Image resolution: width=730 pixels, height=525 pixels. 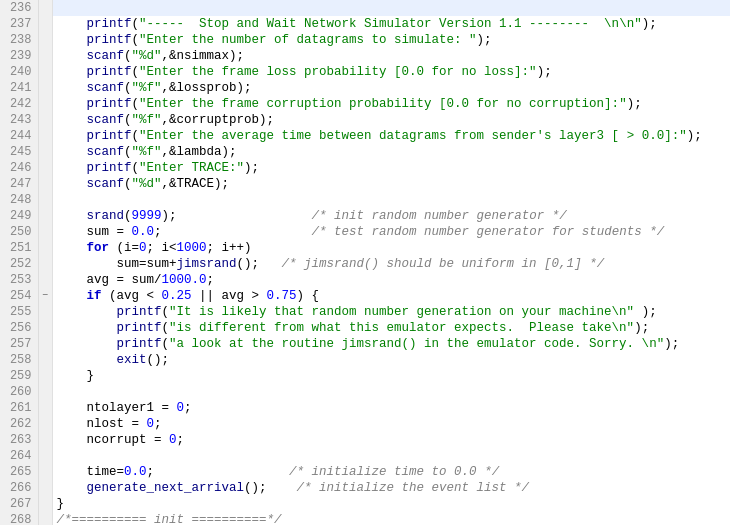 I want to click on table-row: 263 ncorrupt = 0;, so click(x=365, y=440).